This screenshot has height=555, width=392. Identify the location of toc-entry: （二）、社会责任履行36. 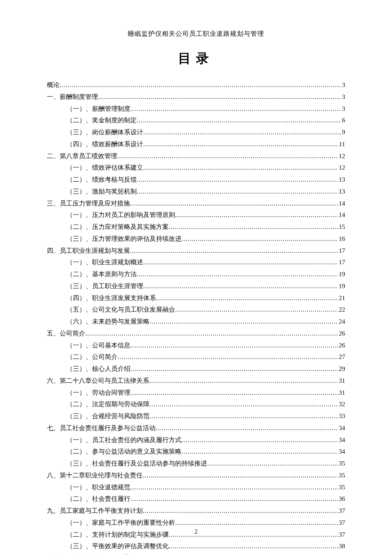
(196, 499).